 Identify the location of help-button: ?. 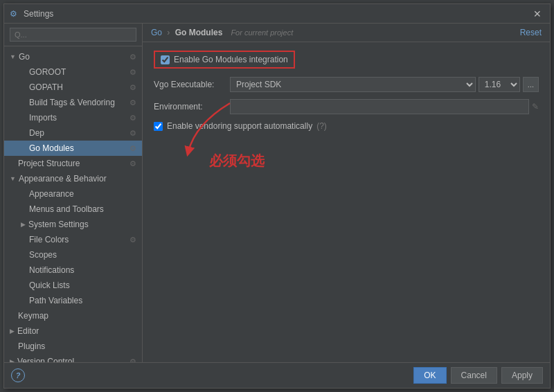
(18, 375).